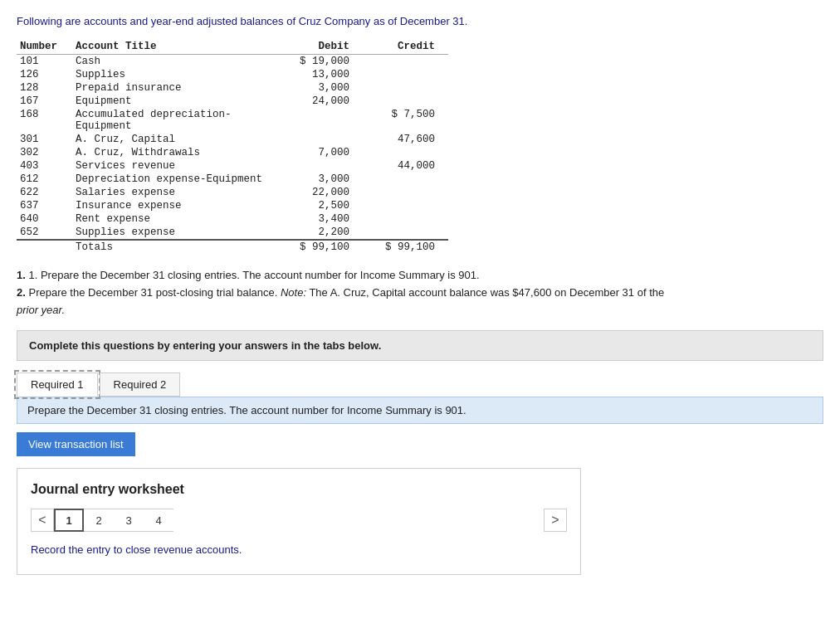 The height and width of the screenshot is (633, 840). What do you see at coordinates (69, 520) in the screenshot?
I see `nav-page-1: 1` at bounding box center [69, 520].